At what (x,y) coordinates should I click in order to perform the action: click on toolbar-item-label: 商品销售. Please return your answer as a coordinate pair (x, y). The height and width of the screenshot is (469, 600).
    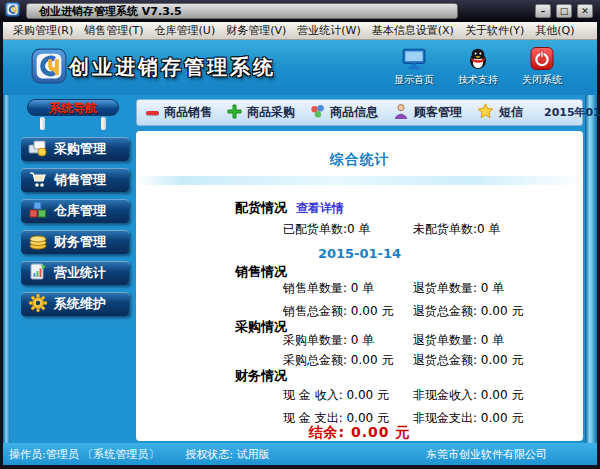
    Looking at the image, I should click on (188, 112).